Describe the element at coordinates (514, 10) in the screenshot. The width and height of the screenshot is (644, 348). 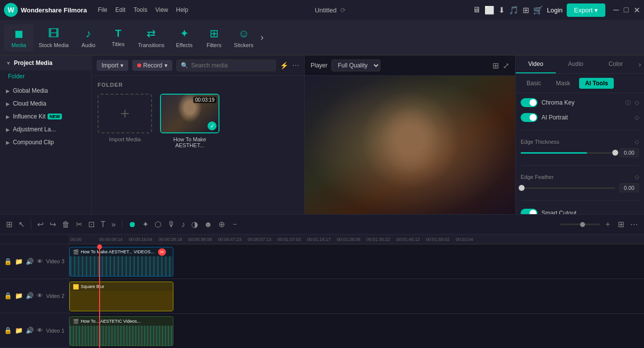
I see `music-icon: 🎵` at that location.